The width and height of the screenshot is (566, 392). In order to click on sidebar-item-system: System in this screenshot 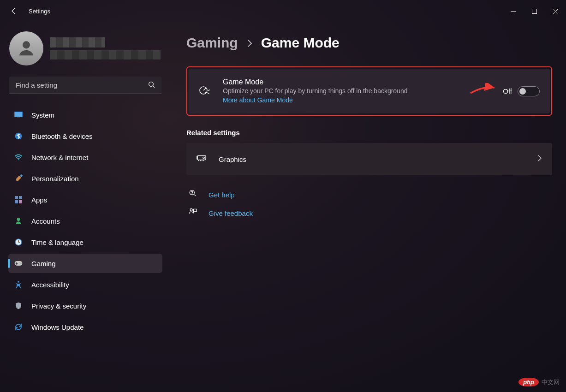, I will do `click(85, 115)`.